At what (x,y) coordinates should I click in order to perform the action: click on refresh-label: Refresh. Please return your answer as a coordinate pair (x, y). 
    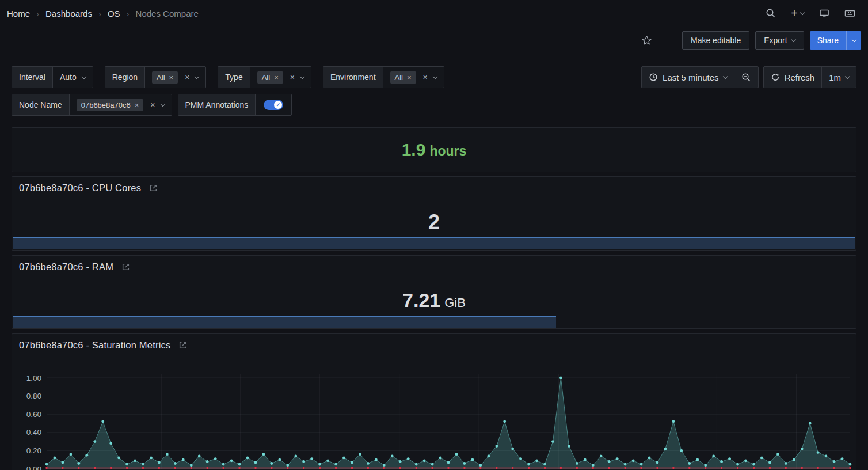
    Looking at the image, I should click on (800, 77).